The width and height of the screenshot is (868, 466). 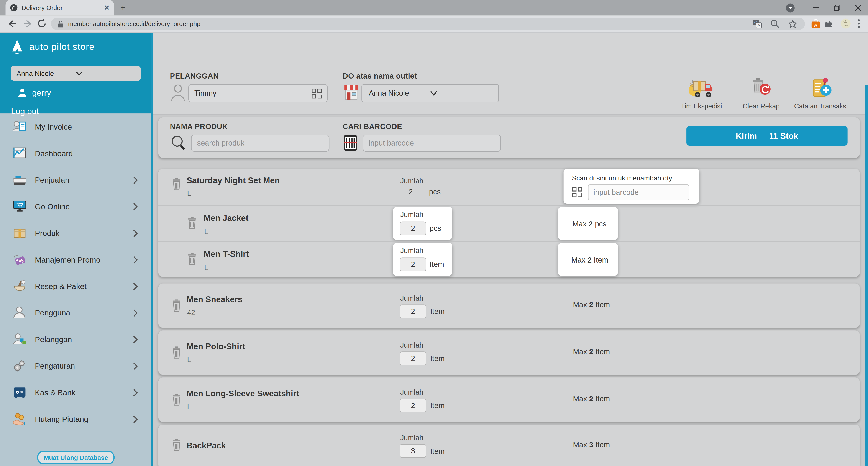 I want to click on pelanggan-input, so click(x=258, y=93).